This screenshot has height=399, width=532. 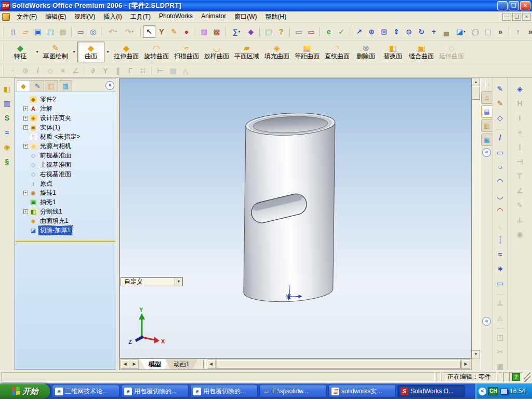 I want to click on tree-item-right-plane: + ◇ 右视基准面, so click(x=65, y=174).